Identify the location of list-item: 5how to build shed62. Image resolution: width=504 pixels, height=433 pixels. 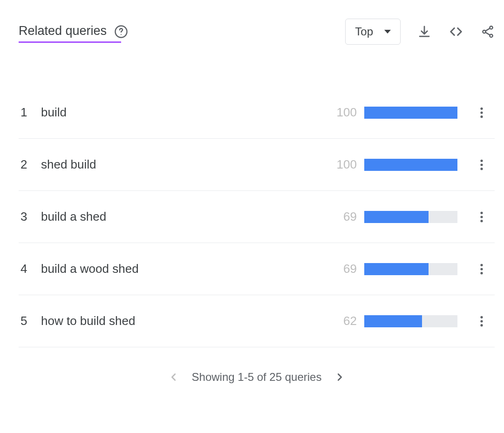
(257, 321).